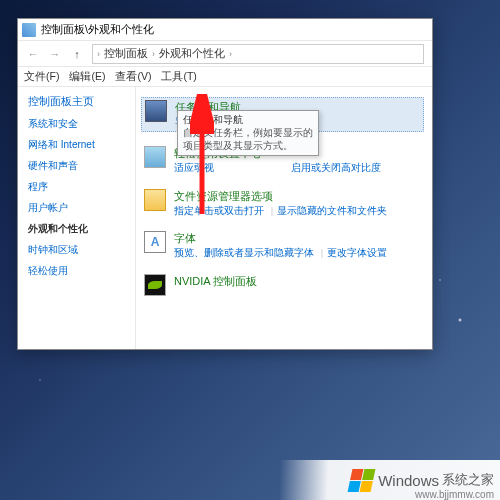  What do you see at coordinates (362, 480) in the screenshot?
I see `windows-logo-icon` at bounding box center [362, 480].